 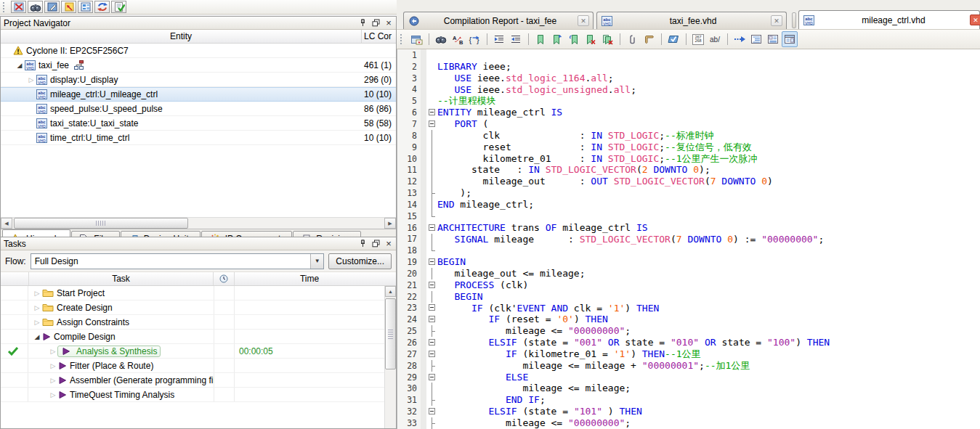 I want to click on customize-button: Customize..., so click(x=360, y=261).